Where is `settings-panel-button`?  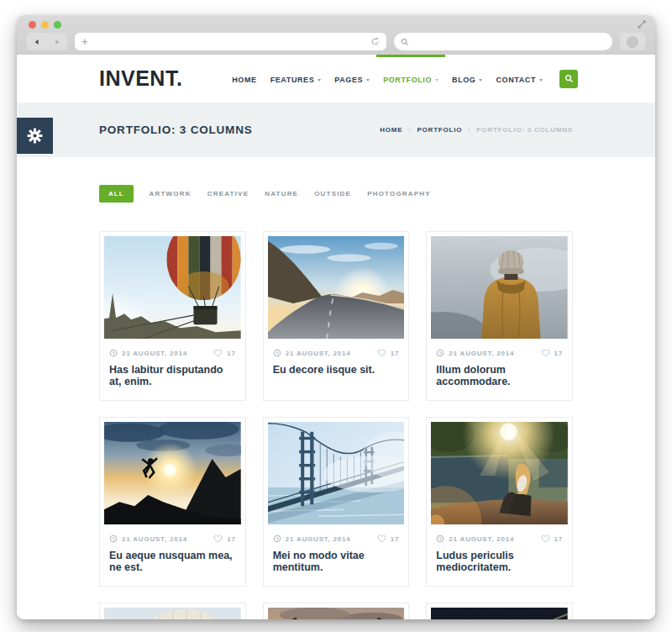 settings-panel-button is located at coordinates (35, 136).